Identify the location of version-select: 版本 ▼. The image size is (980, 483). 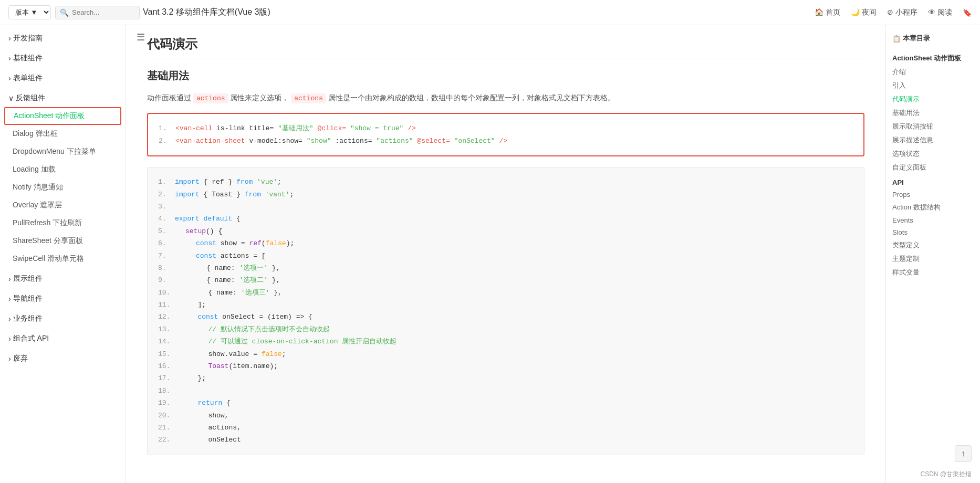
(29, 13).